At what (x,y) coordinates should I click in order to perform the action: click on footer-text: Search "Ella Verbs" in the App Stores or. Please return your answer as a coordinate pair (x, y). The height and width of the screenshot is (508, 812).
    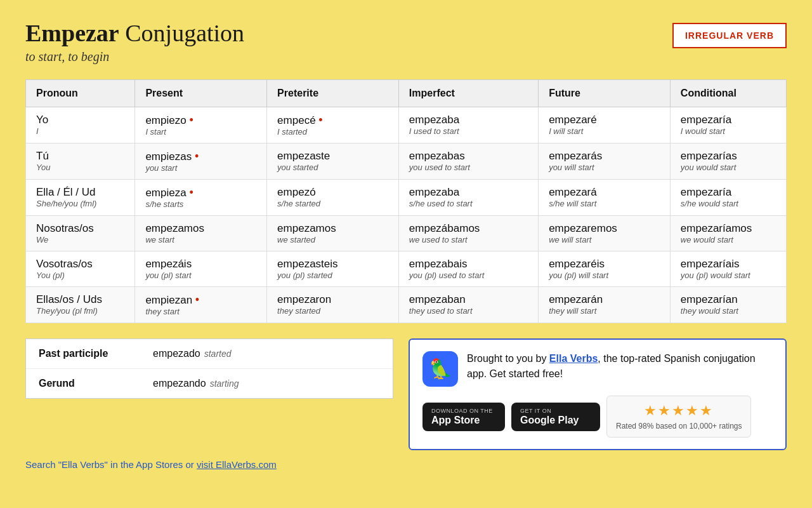
    Looking at the image, I should click on (111, 465).